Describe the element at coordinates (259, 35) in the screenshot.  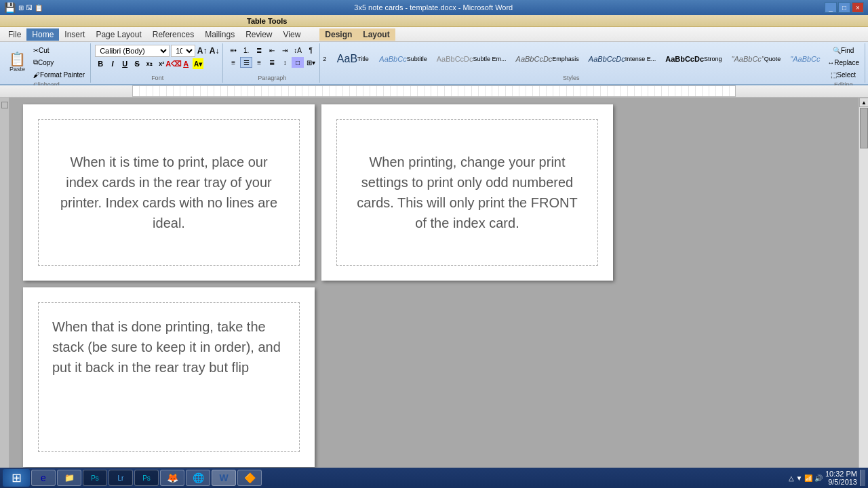
I see `menu-review: Review` at that location.